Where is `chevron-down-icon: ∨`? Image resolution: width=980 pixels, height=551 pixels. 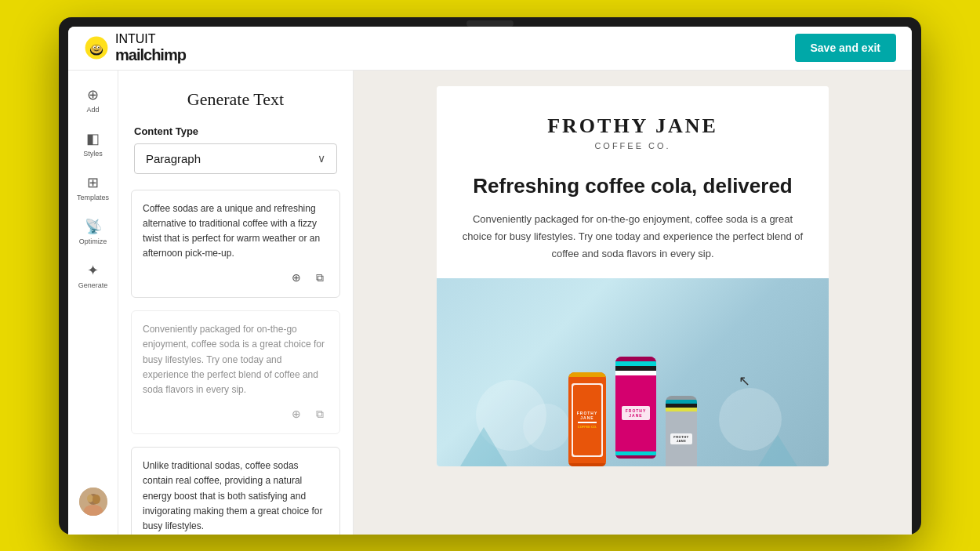 chevron-down-icon: ∨ is located at coordinates (321, 158).